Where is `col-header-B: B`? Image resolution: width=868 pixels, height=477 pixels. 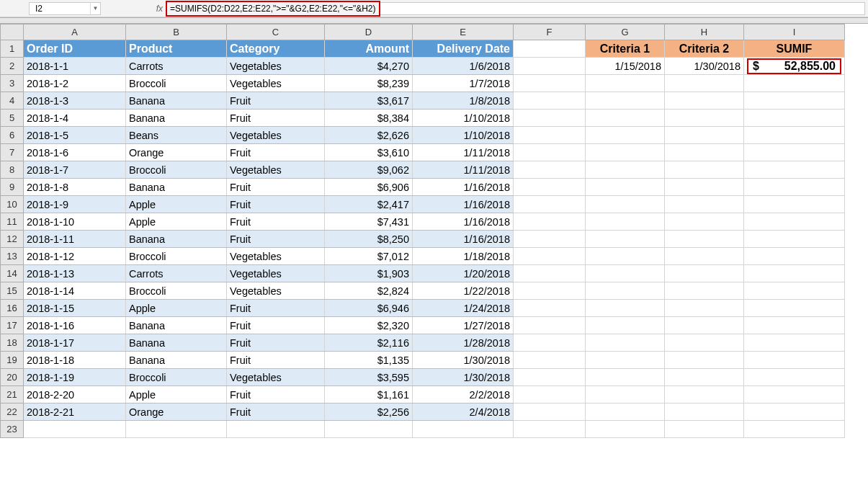 col-header-B: B is located at coordinates (176, 32).